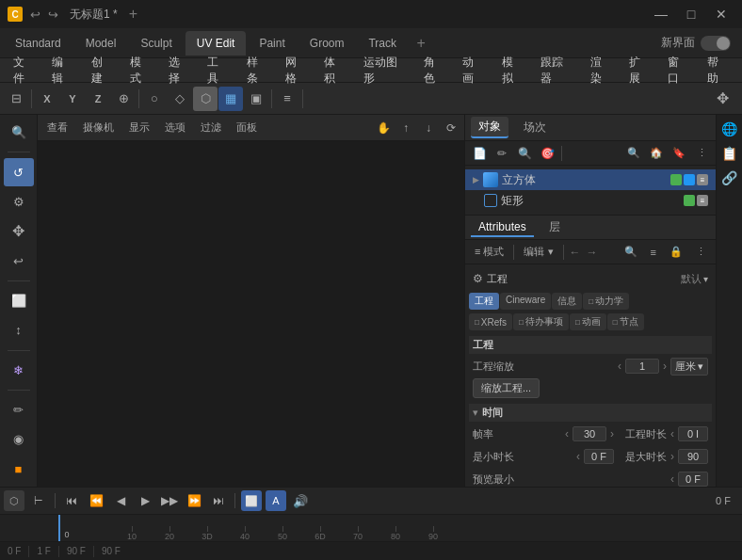  I want to click on tl-shape-btn: ⬡, so click(14, 501).